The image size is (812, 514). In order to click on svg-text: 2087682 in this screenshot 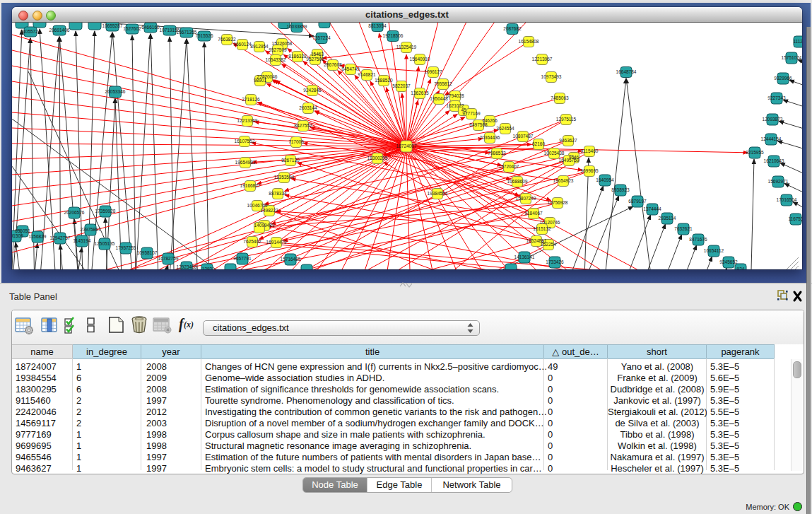, I will do `click(512, 28)`.